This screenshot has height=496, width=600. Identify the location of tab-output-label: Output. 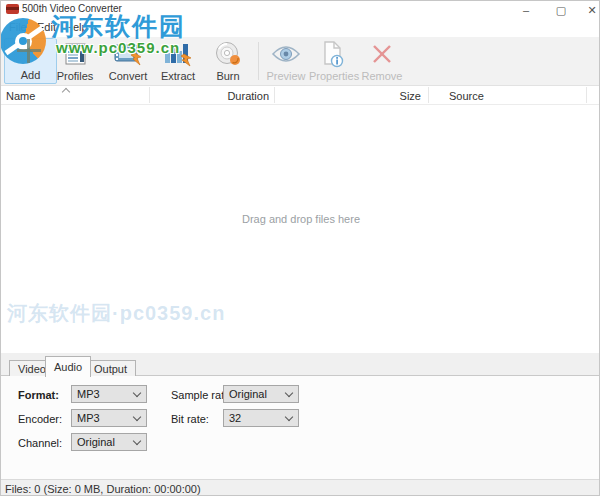
(110, 369).